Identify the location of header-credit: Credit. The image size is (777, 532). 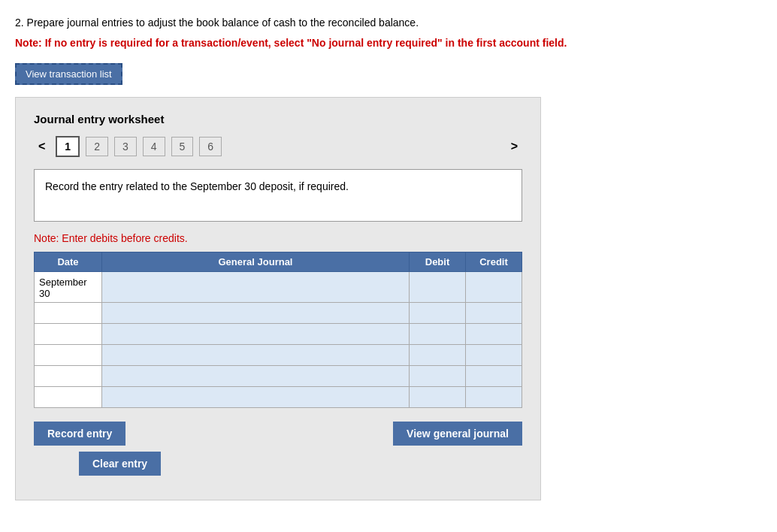
(494, 262).